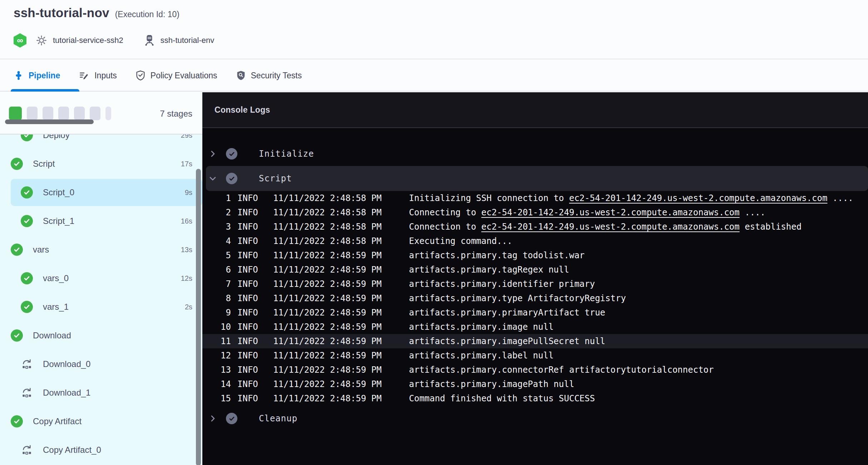 Image resolution: width=868 pixels, height=465 pixels. Describe the element at coordinates (56, 137) in the screenshot. I see `stage-label: Deploy` at that location.